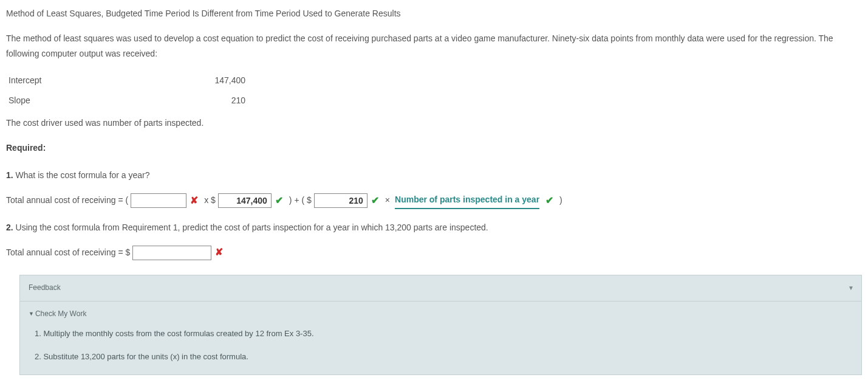 Image resolution: width=868 pixels, height=383 pixels. Describe the element at coordinates (10, 175) in the screenshot. I see `q1-number: 1.` at that location.